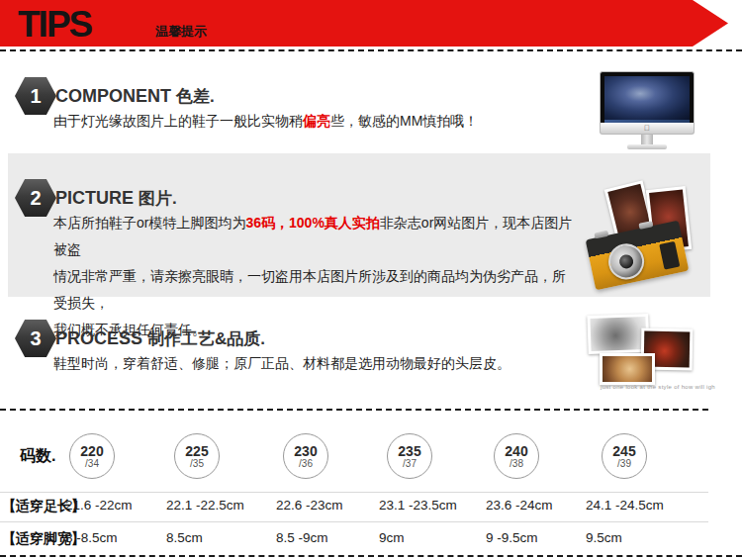 This screenshot has width=742, height=560. Describe the element at coordinates (305, 451) in the screenshot. I see `size-mm: 230` at that location.